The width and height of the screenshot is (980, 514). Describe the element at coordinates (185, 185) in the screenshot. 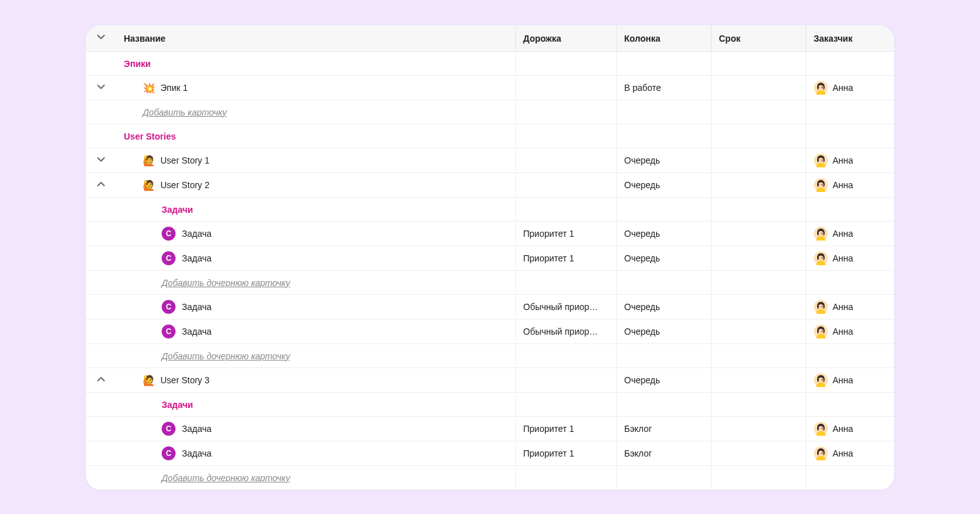

I see `row-title: User Story 2` at that location.